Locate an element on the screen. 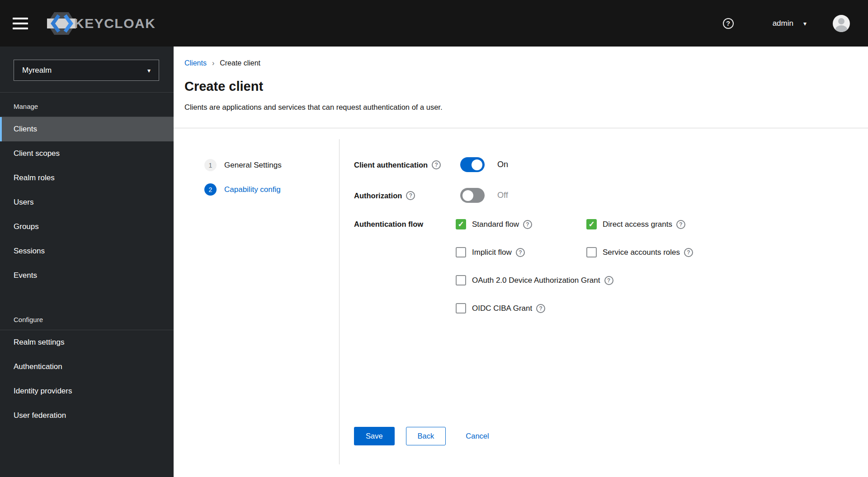 This screenshot has width=868, height=477. sidebar-item-events: Events is located at coordinates (87, 276).